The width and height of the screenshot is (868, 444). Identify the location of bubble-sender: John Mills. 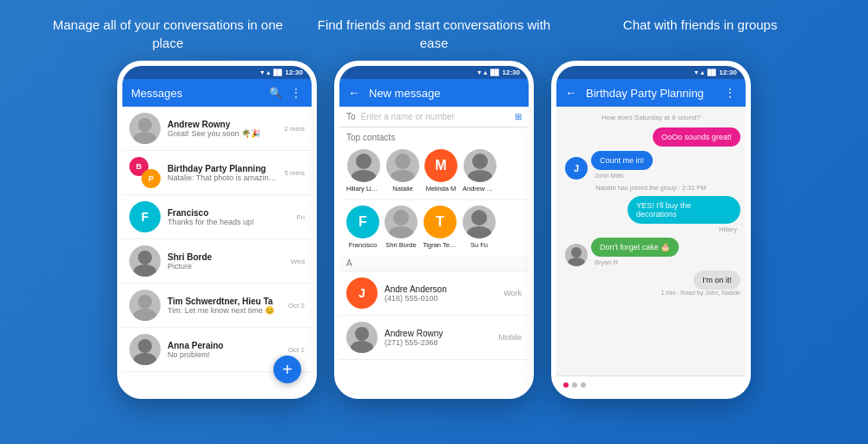
(621, 175).